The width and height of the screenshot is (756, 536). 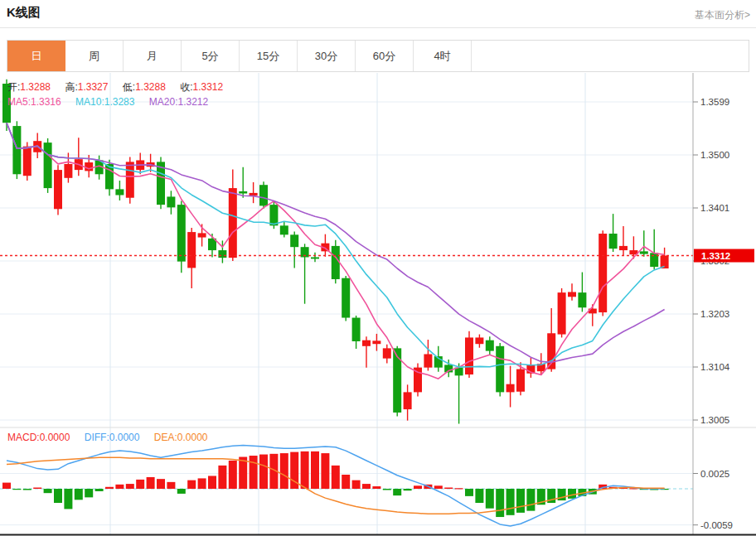 What do you see at coordinates (164, 102) in the screenshot?
I see `ma20-label: MA20:` at bounding box center [164, 102].